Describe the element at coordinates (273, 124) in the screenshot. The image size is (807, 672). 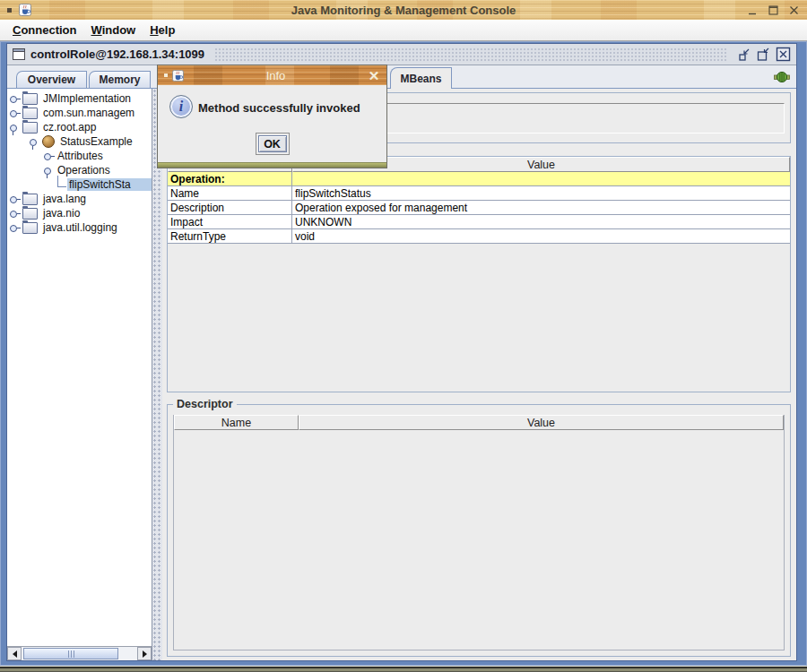
I see `dialog-body: Method successfully invoked OK` at that location.